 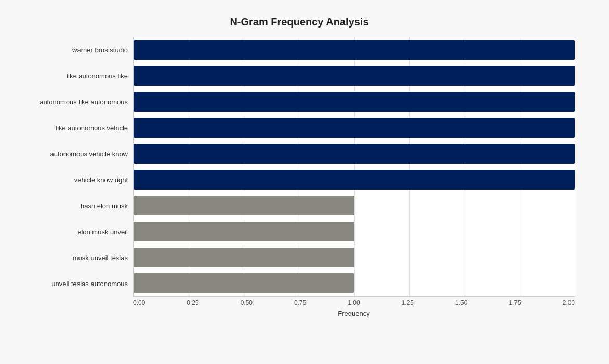 I want to click on y-axis: warner bros studiolike autonomous likeau…, so click(x=78, y=167).